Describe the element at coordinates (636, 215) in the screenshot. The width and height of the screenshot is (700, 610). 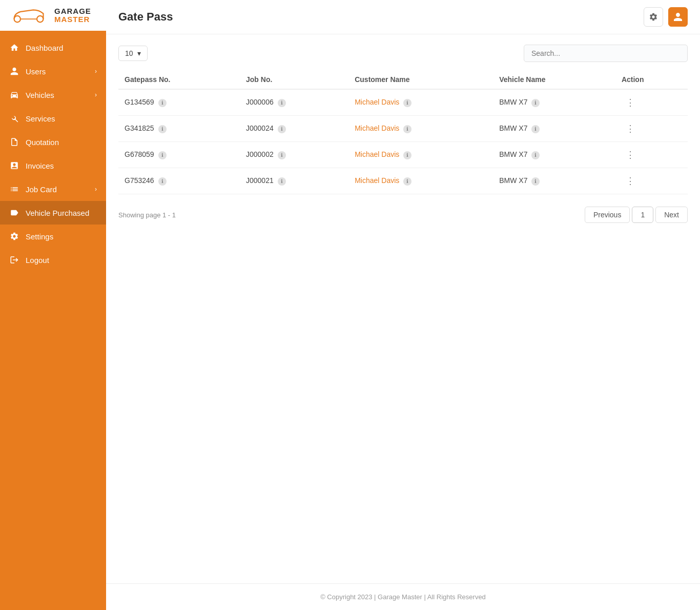
I see `pagination-buttons: Previous 1 Next` at that location.